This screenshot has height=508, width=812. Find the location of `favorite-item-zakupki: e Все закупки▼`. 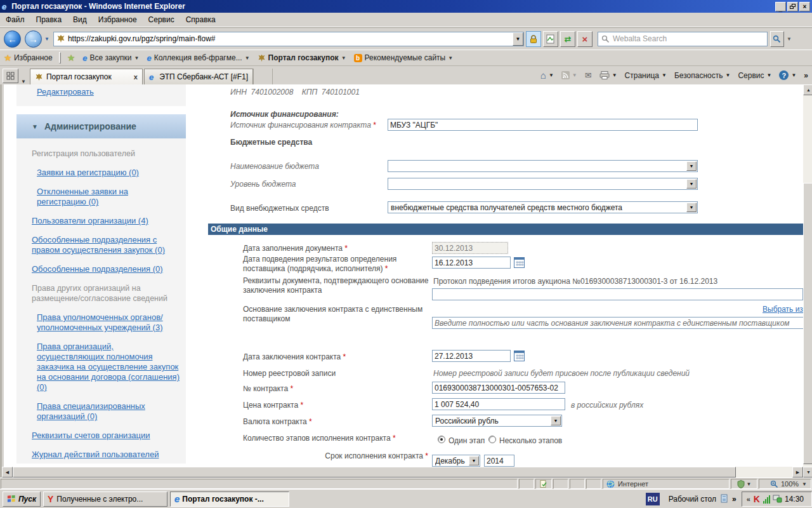

favorite-item-zakupki: e Все закупки▼ is located at coordinates (110, 58).